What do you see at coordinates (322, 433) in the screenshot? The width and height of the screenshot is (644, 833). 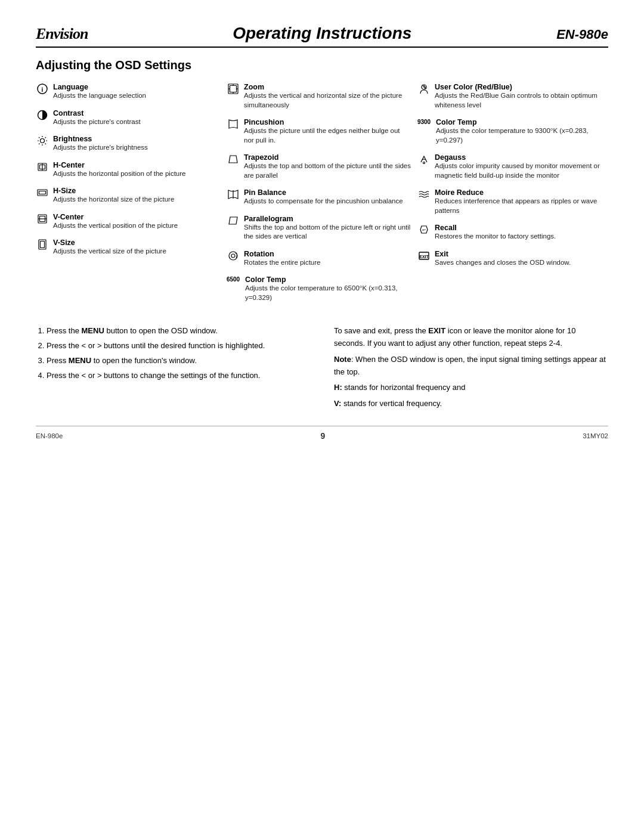 I see `page-footer: EN-980e 9 31MY02` at bounding box center [322, 433].